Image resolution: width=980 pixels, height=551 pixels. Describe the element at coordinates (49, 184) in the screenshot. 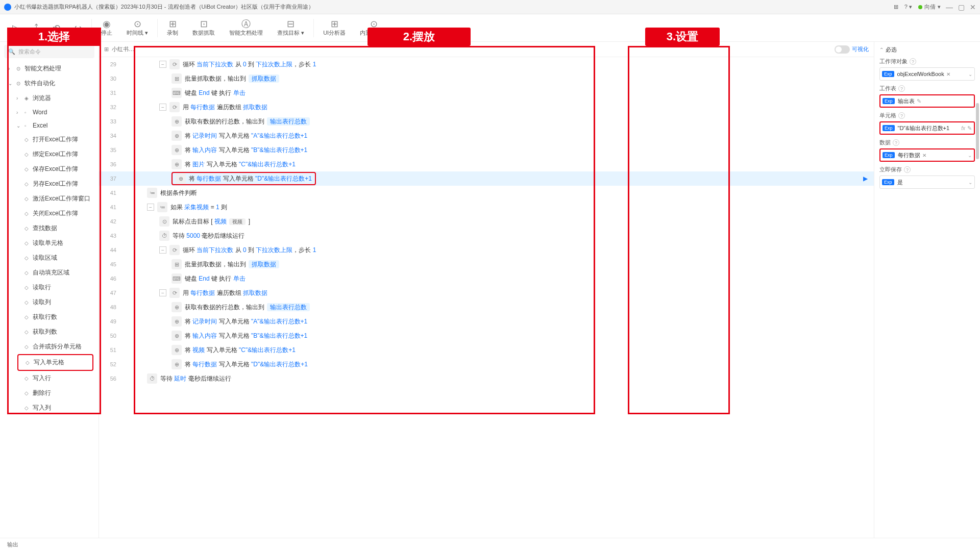

I see `tree-item: ◇另存Excel工作簿` at that location.